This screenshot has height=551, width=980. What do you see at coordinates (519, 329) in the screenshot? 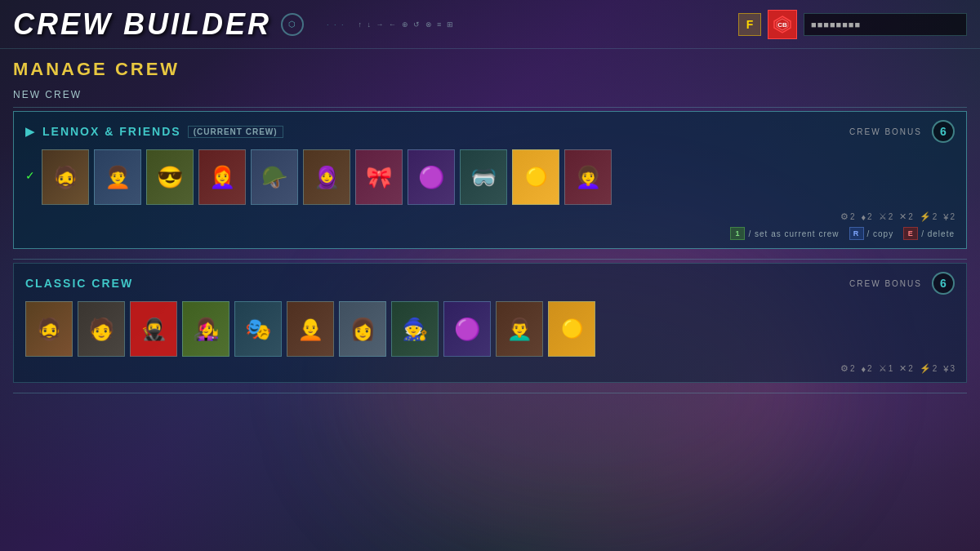
I see `member-portrait: 👨‍🦱` at bounding box center [519, 329].